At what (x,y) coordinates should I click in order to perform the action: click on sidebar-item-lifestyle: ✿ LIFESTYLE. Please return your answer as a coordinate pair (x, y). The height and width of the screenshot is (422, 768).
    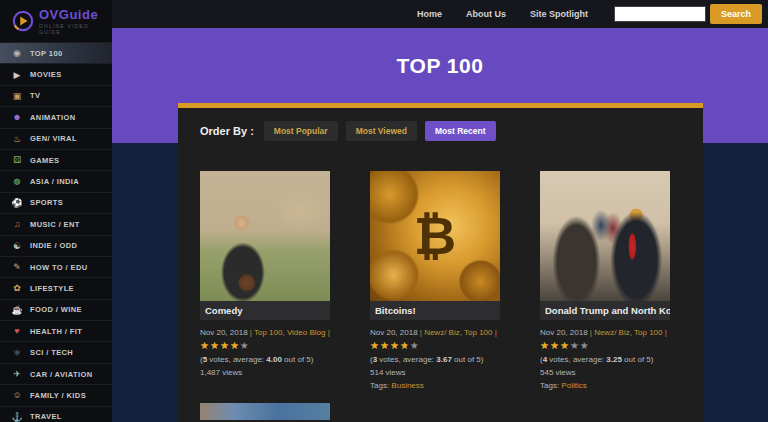
    Looking at the image, I should click on (56, 288).